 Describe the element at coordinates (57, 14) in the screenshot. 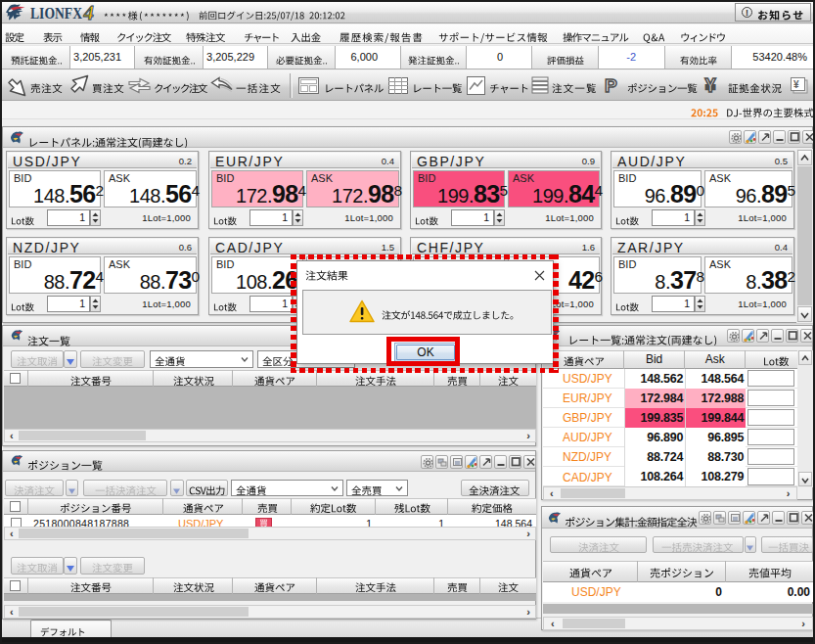

I see `svg-text: LIONFX` at that location.